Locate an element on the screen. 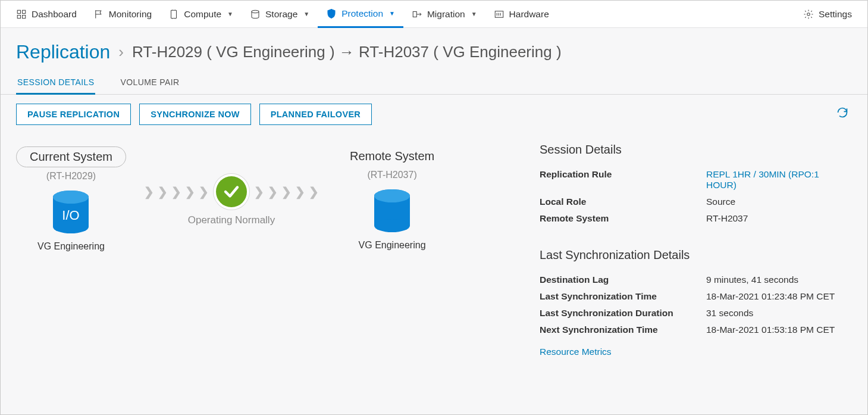  planned-failover-button: PLANNED FAILOVER is located at coordinates (315, 114).